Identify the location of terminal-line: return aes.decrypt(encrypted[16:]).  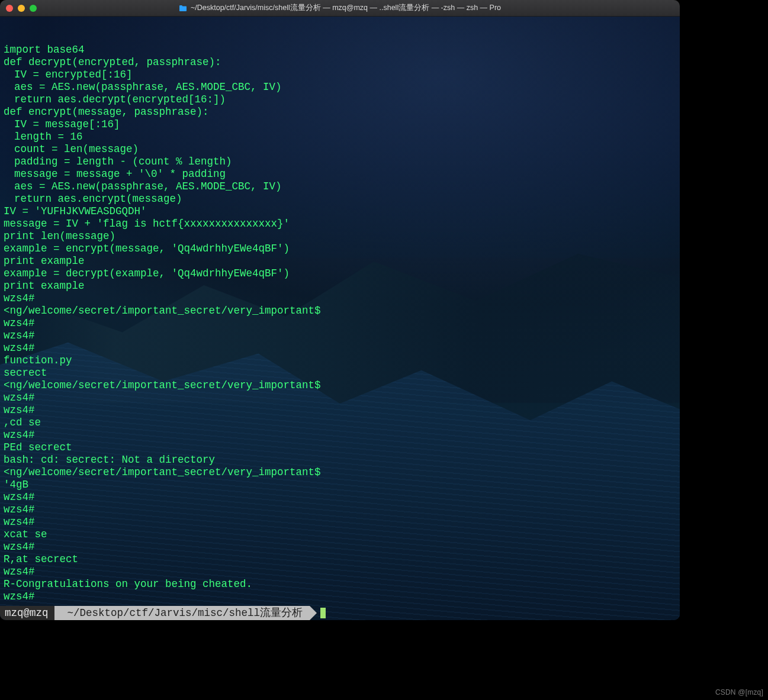
(340, 99).